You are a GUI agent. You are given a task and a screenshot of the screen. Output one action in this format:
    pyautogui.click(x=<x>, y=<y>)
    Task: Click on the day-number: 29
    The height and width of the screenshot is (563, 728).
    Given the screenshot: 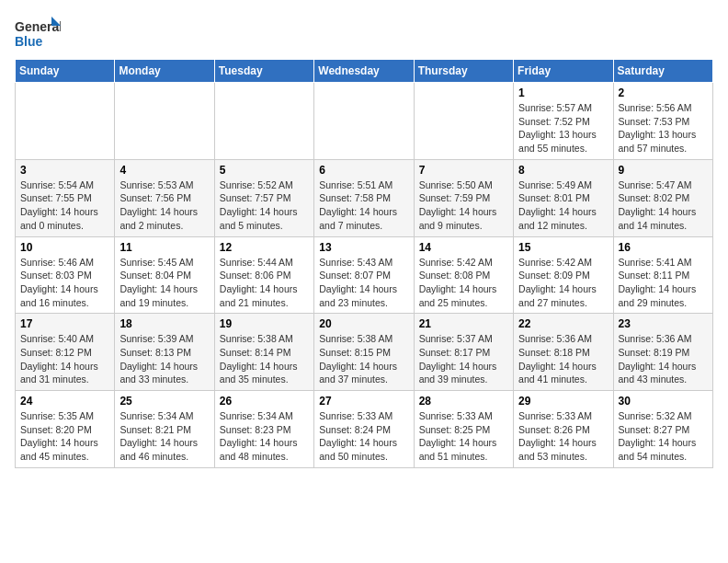 What is the action you would take?
    pyautogui.click(x=563, y=401)
    